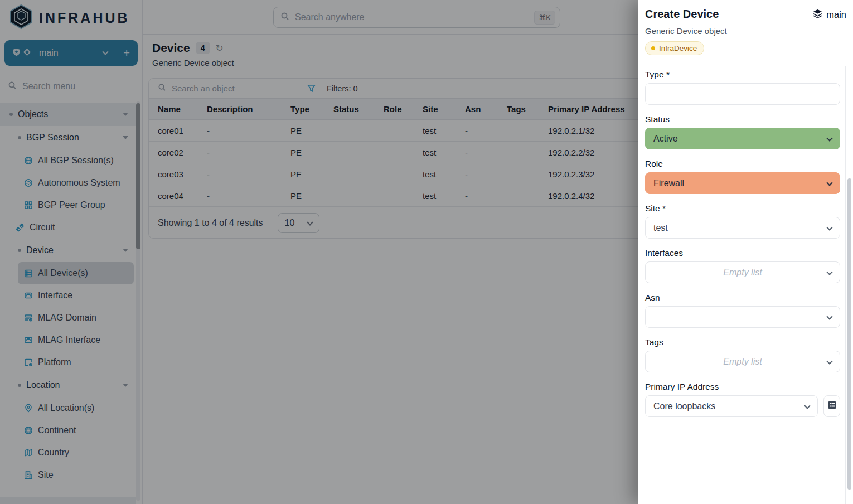 This screenshot has width=853, height=504. I want to click on drawer-divider, so click(845, 285).